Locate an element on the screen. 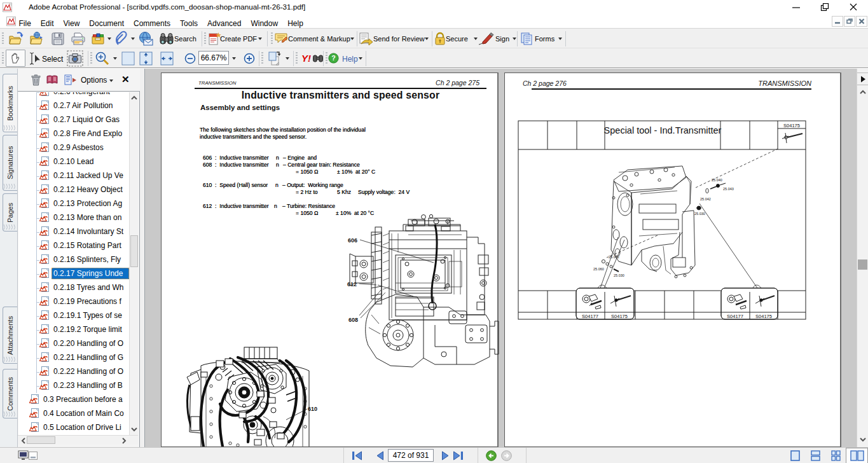 This screenshot has height=463, width=868. svg-text: 25.043 is located at coordinates (729, 189).